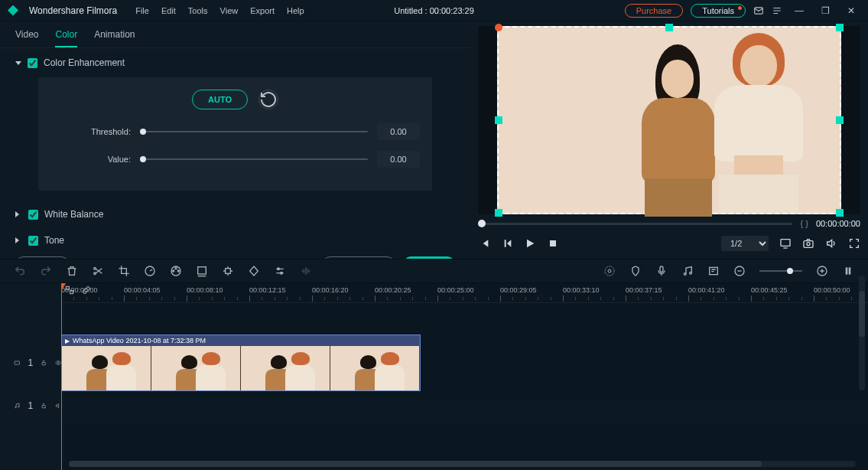 Image resolution: width=868 pixels, height=470 pixels. Describe the element at coordinates (644, 290) in the screenshot. I see `ruler-tick: 00:00:37:15` at that location.